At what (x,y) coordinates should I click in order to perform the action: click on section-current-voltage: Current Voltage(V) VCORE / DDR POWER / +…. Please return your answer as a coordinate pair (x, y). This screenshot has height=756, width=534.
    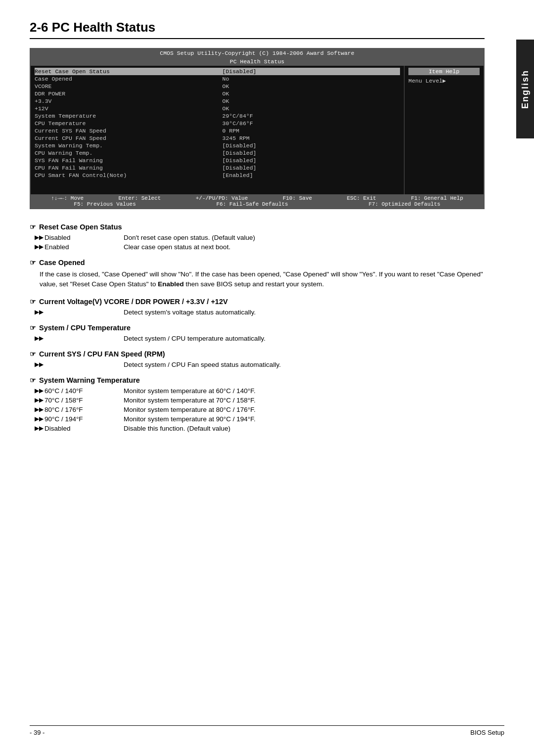
    Looking at the image, I should click on (257, 307).